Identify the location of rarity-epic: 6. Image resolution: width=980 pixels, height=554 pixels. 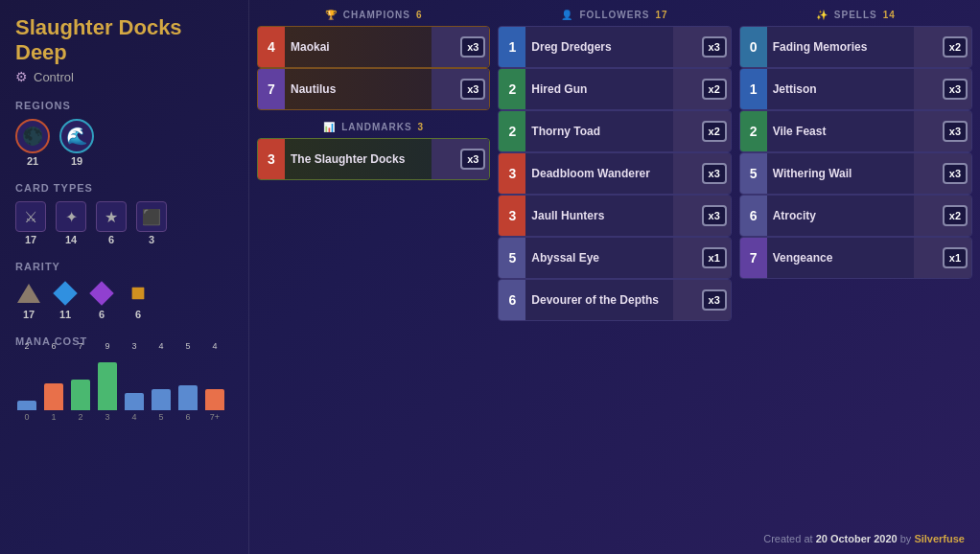
(102, 300).